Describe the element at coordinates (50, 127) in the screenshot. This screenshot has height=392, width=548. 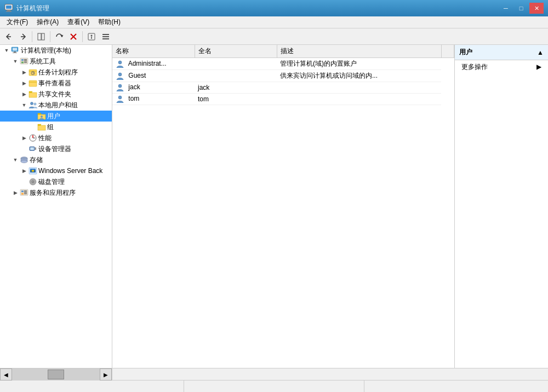
I see `tree-label-groups: 组` at that location.